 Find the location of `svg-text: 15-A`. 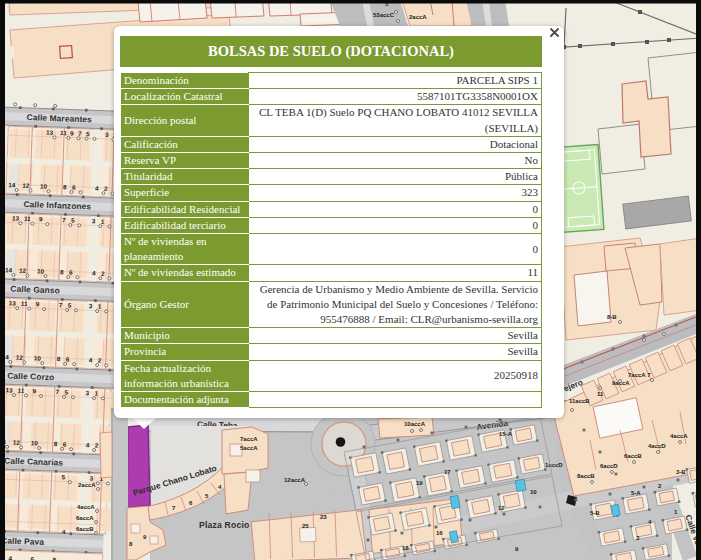

svg-text: 15-A is located at coordinates (506, 434).